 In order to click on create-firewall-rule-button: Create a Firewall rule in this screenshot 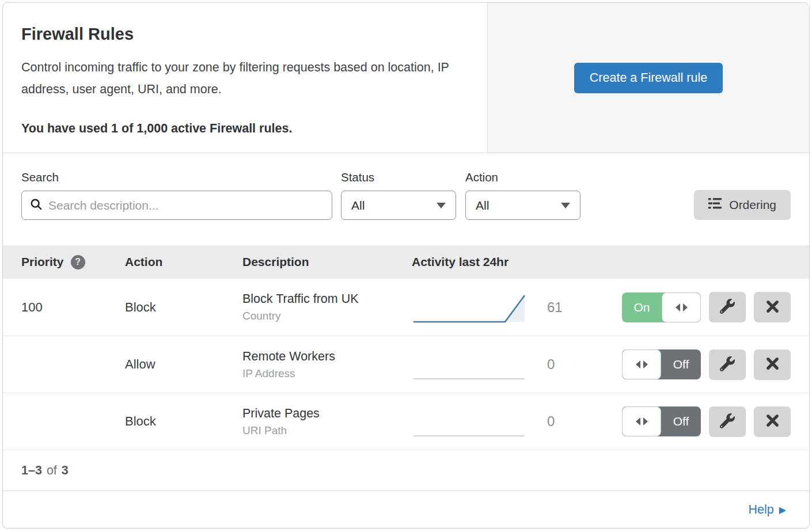, I will do `click(648, 78)`.